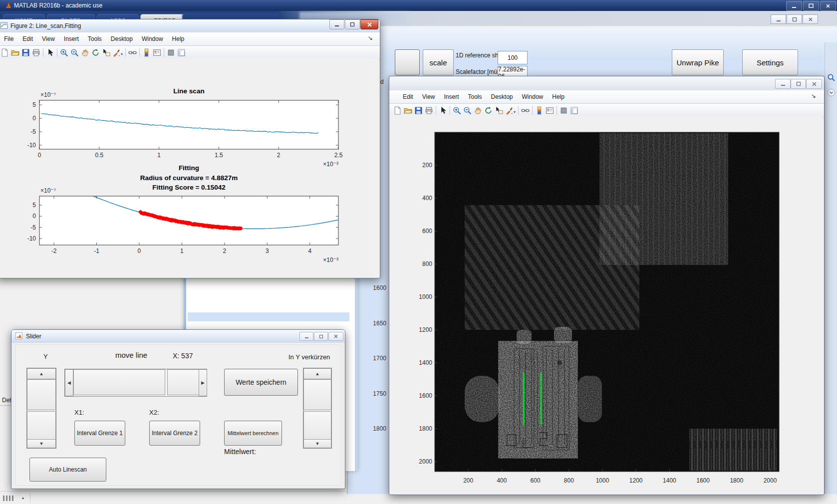  What do you see at coordinates (23, 498) in the screenshot?
I see `statusbar-expand-icon: ▴` at bounding box center [23, 498].